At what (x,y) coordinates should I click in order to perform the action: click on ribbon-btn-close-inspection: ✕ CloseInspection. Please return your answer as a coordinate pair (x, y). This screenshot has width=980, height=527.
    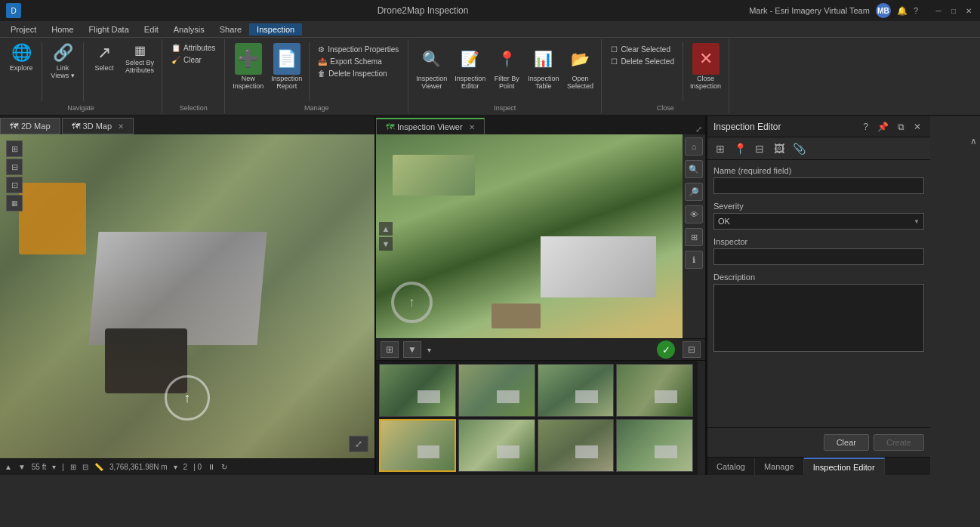
    Looking at the image, I should click on (705, 66).